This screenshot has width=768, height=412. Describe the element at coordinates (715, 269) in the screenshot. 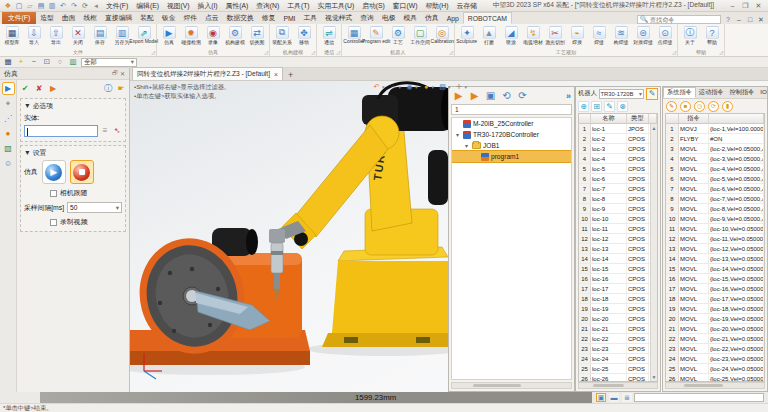

I see `command-row: 15MOVL{loc-14,Vel=0.05000,A` at that location.